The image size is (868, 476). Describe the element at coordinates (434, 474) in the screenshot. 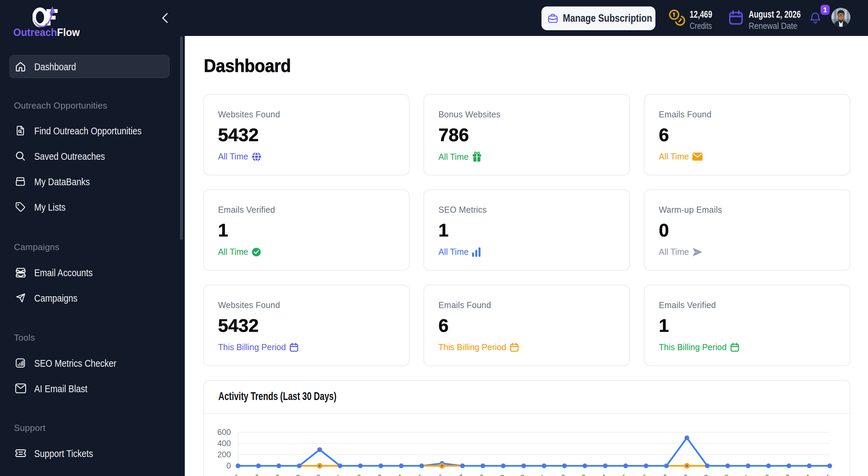

I see `svg-text: Jun 26` at that location.